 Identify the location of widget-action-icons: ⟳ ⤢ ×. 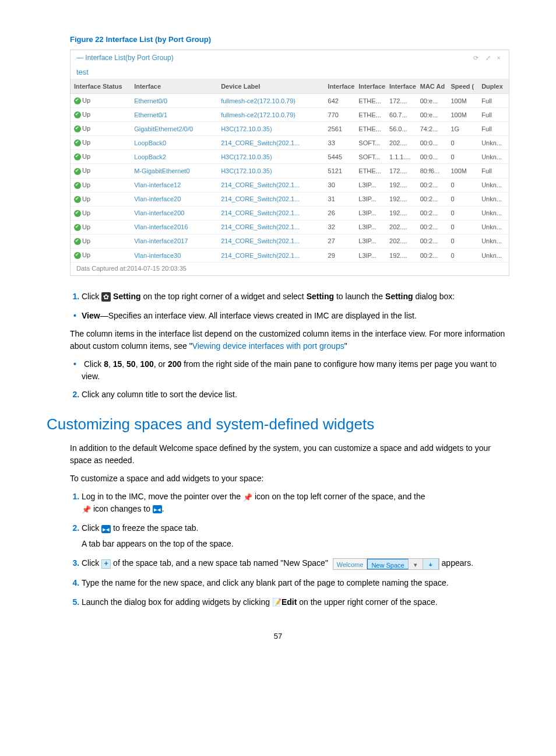
(488, 58).